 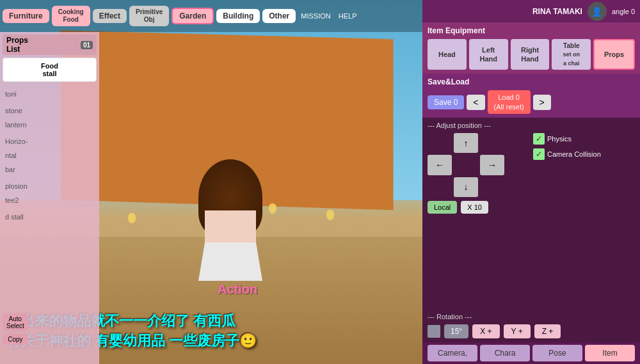 I want to click on save-load-title: Save&Load, so click(x=531, y=82).